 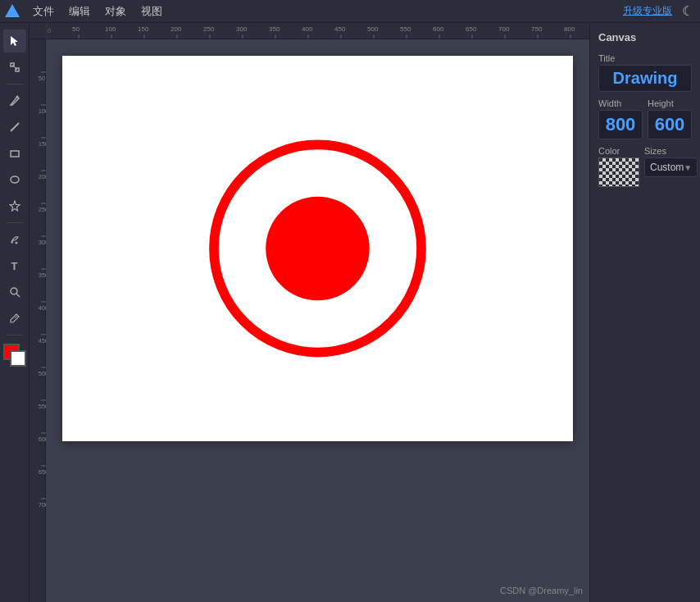 I want to click on background-color, so click(x=18, y=358).